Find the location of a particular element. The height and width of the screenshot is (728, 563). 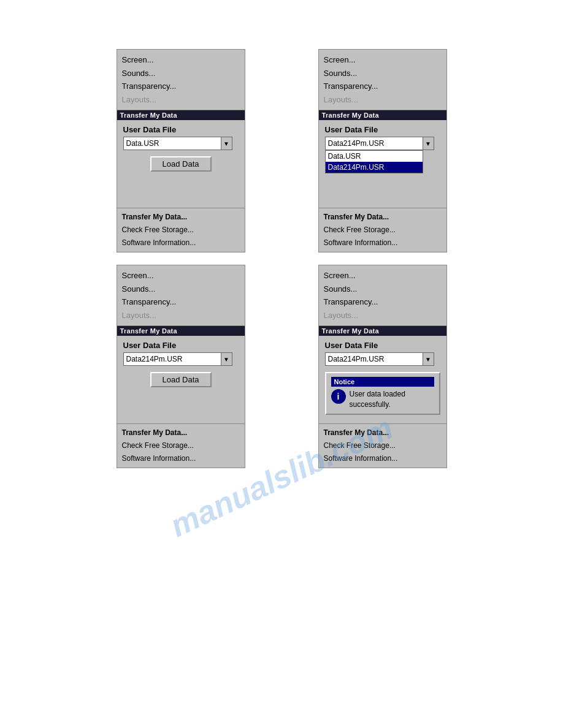

notice-body: i User data loaded successfully. is located at coordinates (383, 400).